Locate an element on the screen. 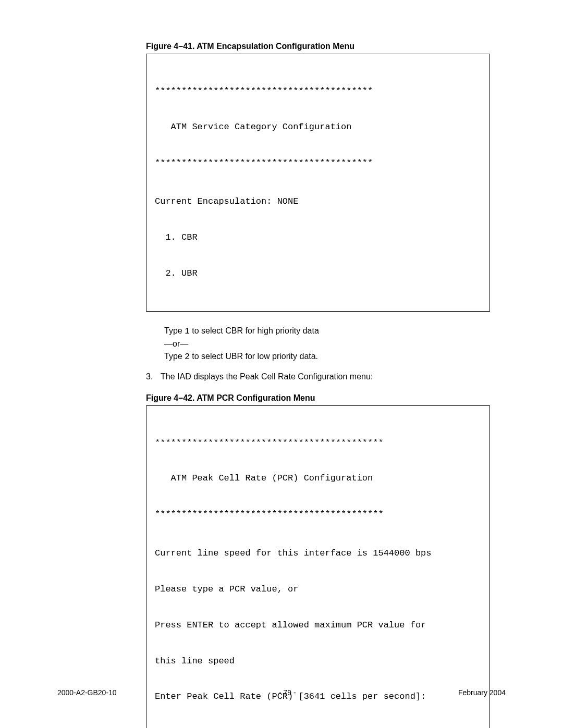 This screenshot has height=728, width=563. inst-line: Type 2 to select UBR for low priority da… is located at coordinates (327, 356).